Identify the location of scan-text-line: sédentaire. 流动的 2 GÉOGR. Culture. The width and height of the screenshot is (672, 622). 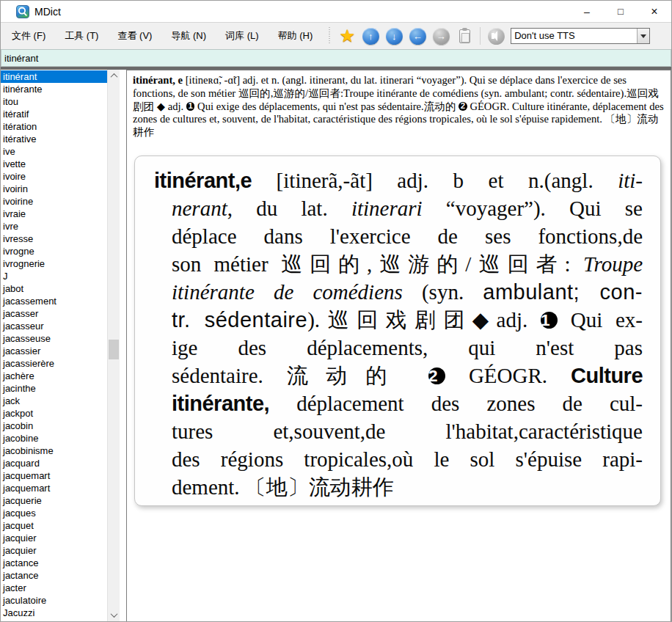
(407, 376).